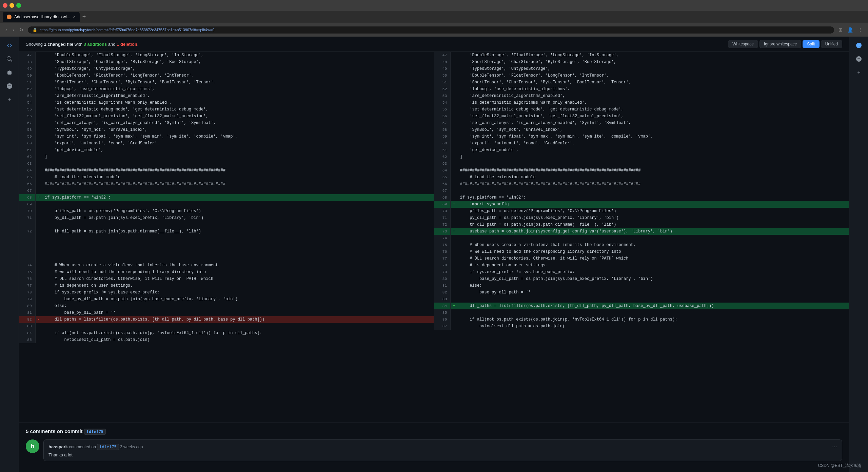  What do you see at coordinates (431, 30) in the screenshot?
I see `url-input: 🔒 https://github.com/pytorch/pytorch/com…` at bounding box center [431, 30].